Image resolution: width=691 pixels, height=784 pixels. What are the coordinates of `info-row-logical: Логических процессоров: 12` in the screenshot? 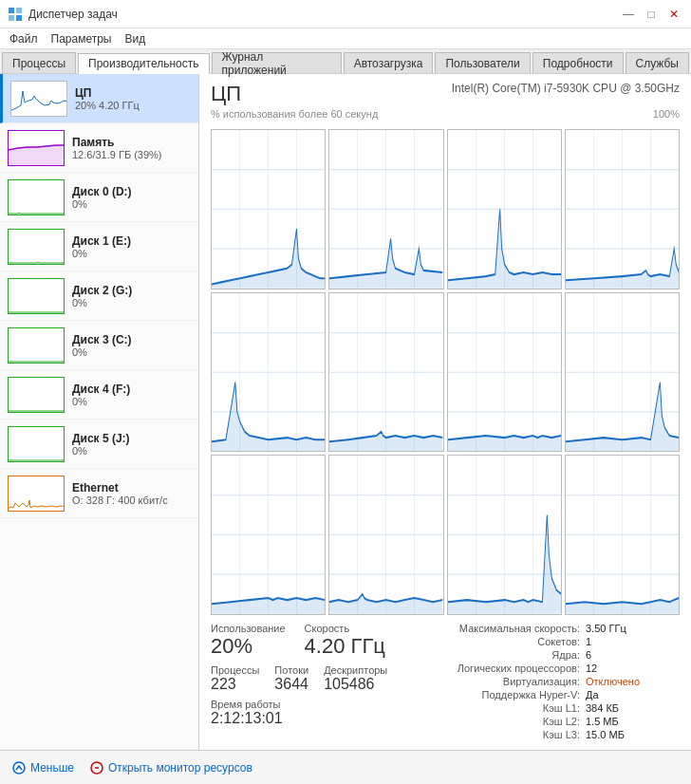 It's located at (556, 668).